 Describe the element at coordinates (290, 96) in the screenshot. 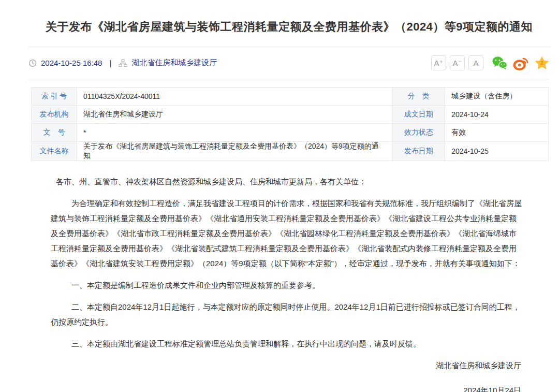

I see `table-row: 索 引 号 01104325X/2024-40011 分 类 城乡建设（含住房）` at that location.